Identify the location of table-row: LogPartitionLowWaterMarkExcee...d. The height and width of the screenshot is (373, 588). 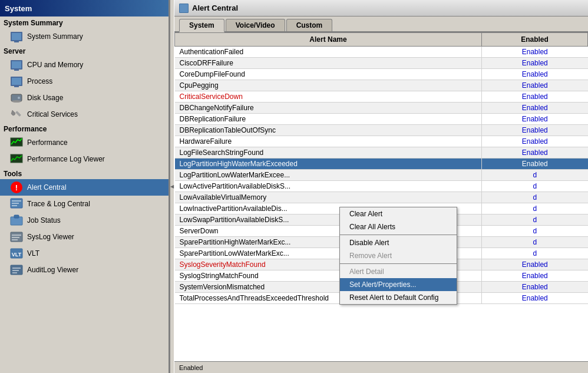
(382, 176).